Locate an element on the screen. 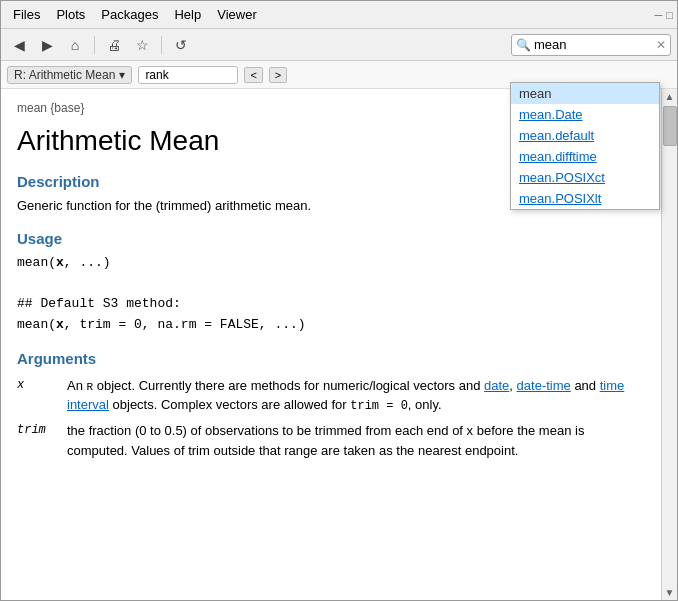  menu-plots: Plots is located at coordinates (70, 14).